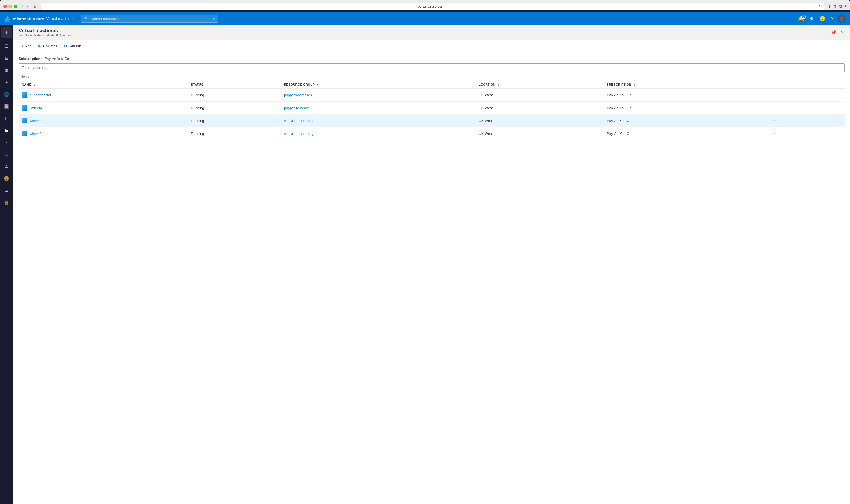  I want to click on pin-button: 📌, so click(834, 33).